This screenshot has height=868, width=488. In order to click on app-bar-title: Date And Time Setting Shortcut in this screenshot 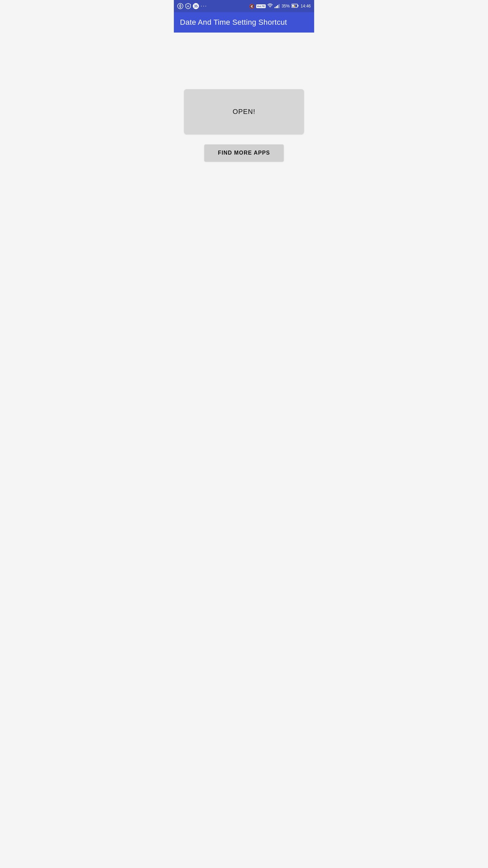, I will do `click(233, 22)`.